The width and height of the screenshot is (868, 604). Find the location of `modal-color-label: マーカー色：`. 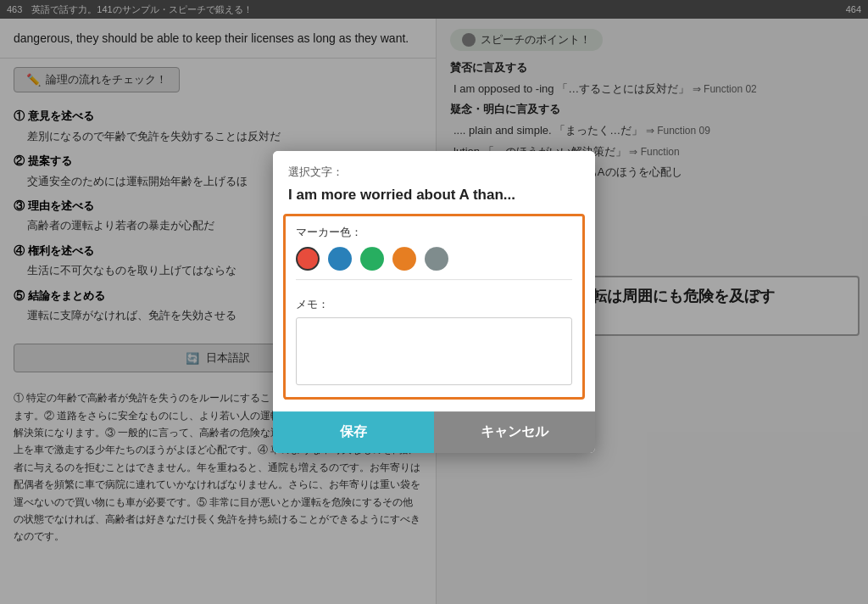

modal-color-label: マーカー色： is located at coordinates (434, 232).